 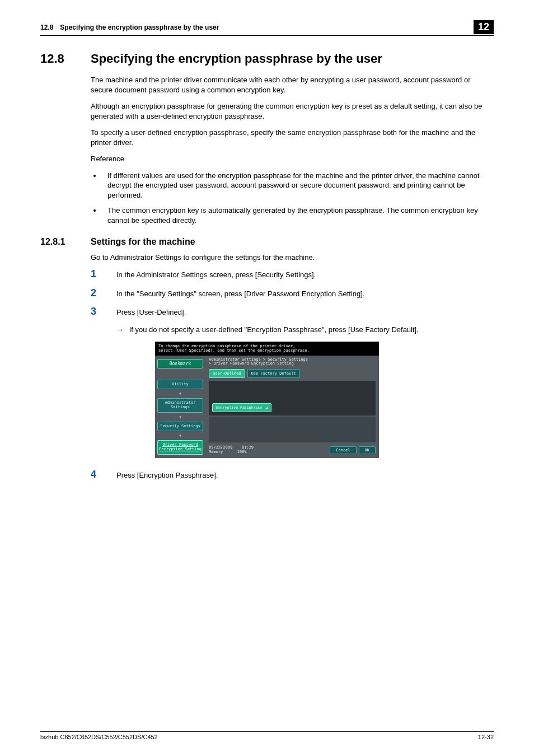 What do you see at coordinates (305, 475) in the screenshot?
I see `step-text: Press [Encryption Passphrase].` at bounding box center [305, 475].